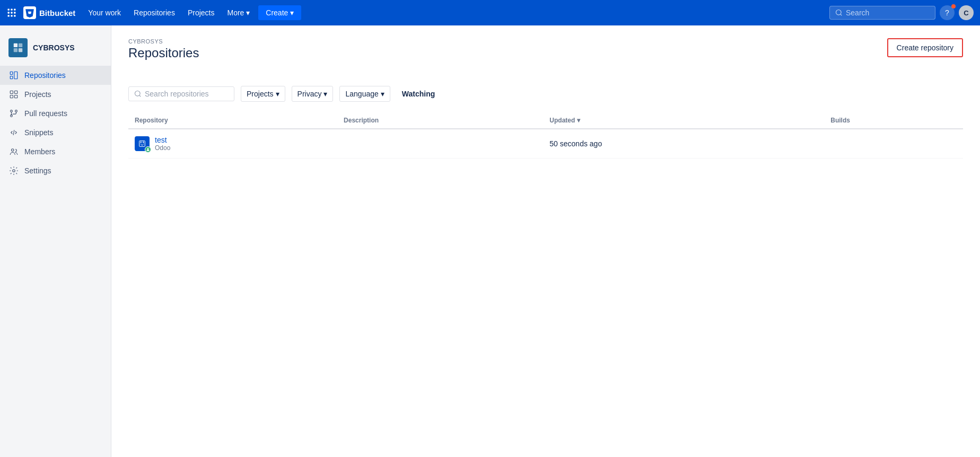 Image resolution: width=980 pixels, height=457 pixels. I want to click on repositories-link: Repositories, so click(154, 13).